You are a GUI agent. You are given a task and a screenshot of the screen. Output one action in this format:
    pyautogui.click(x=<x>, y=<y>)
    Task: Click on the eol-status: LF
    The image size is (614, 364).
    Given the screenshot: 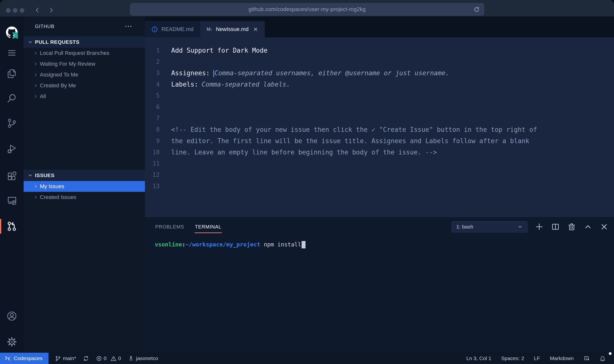 What is the action you would take?
    pyautogui.click(x=537, y=358)
    